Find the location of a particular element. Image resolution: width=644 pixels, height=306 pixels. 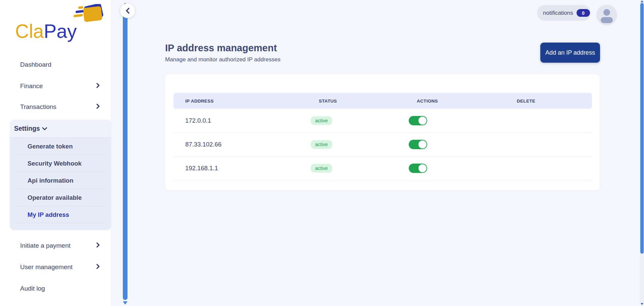

column-header-status: STATUS is located at coordinates (356, 101).